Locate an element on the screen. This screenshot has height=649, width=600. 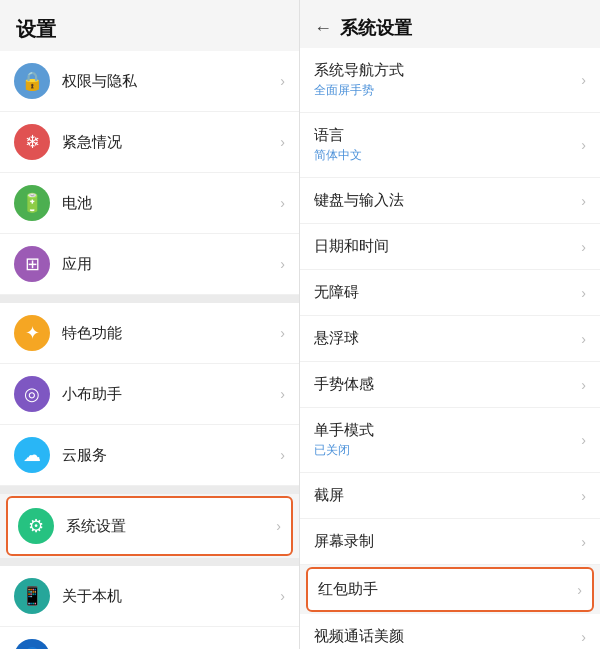
back-button: ← is located at coordinates (323, 28).